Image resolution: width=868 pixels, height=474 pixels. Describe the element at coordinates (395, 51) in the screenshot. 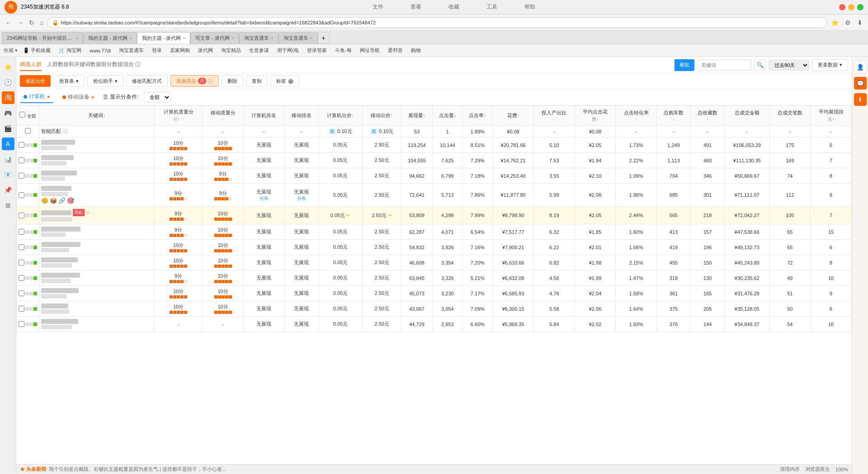

I see `bookmark-14: 爱邦音` at that location.